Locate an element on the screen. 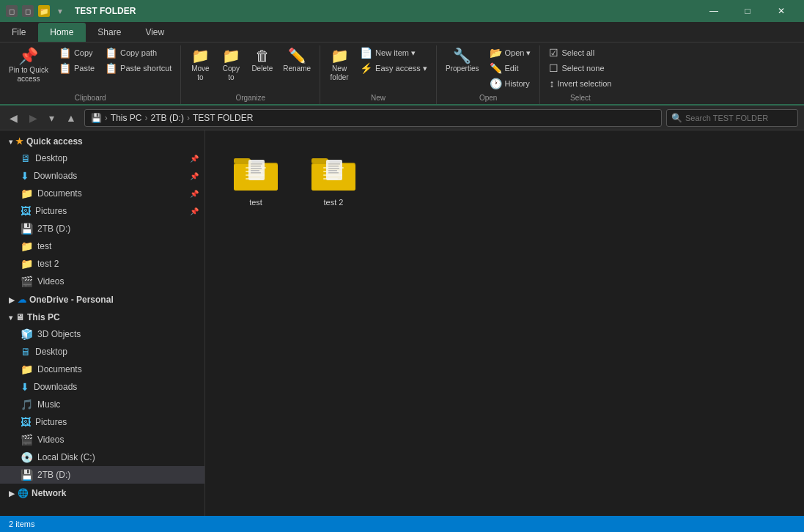  addressbar: ◀ ▶ ▾ ▲ 💾 › This PC › 2TB (D:) › TEST FO… is located at coordinates (402, 118).